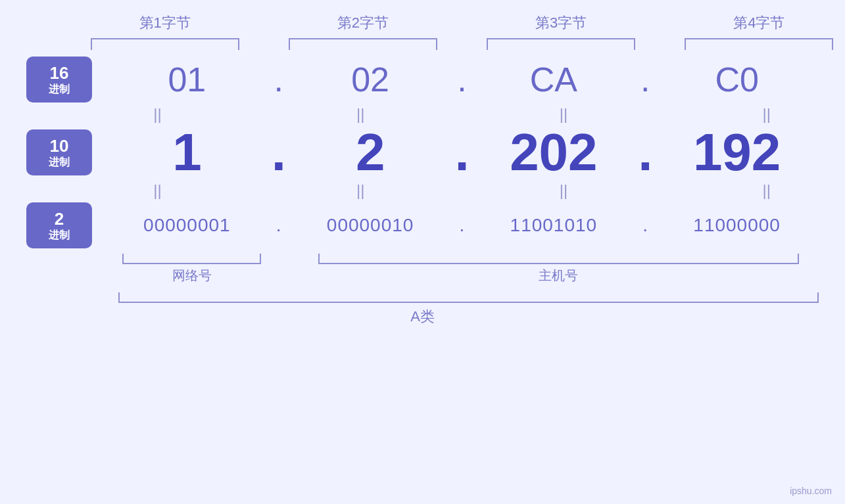 The height and width of the screenshot is (504, 845). Describe the element at coordinates (59, 235) in the screenshot. I see `binary-base-text: 进制` at that location.